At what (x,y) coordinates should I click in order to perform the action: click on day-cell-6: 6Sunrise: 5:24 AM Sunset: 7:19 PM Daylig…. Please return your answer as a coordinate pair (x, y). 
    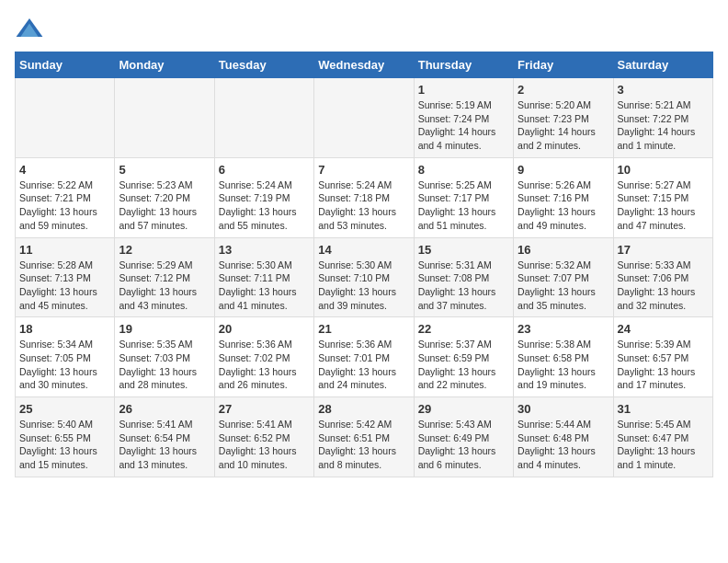
    Looking at the image, I should click on (264, 197).